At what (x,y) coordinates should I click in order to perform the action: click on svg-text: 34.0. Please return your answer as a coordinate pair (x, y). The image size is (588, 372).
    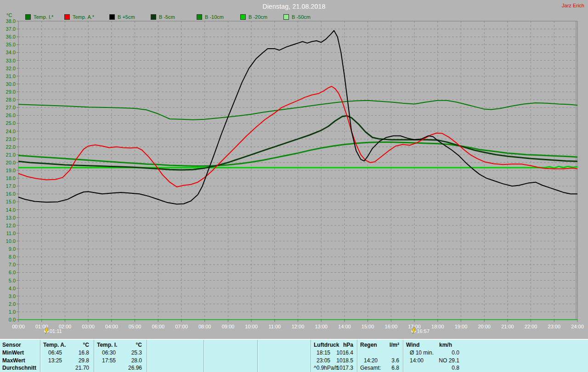
    Looking at the image, I should click on (11, 52).